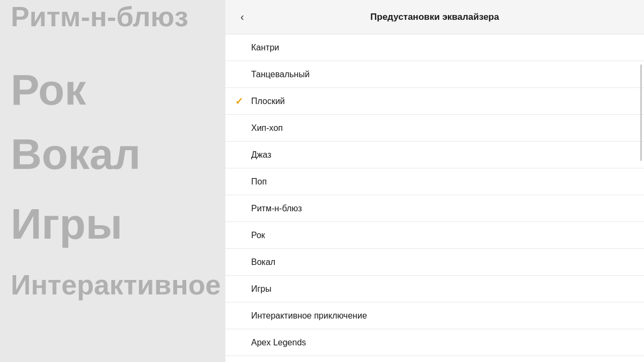  What do you see at coordinates (243, 17) in the screenshot?
I see `back-icon: ‹` at bounding box center [243, 17].